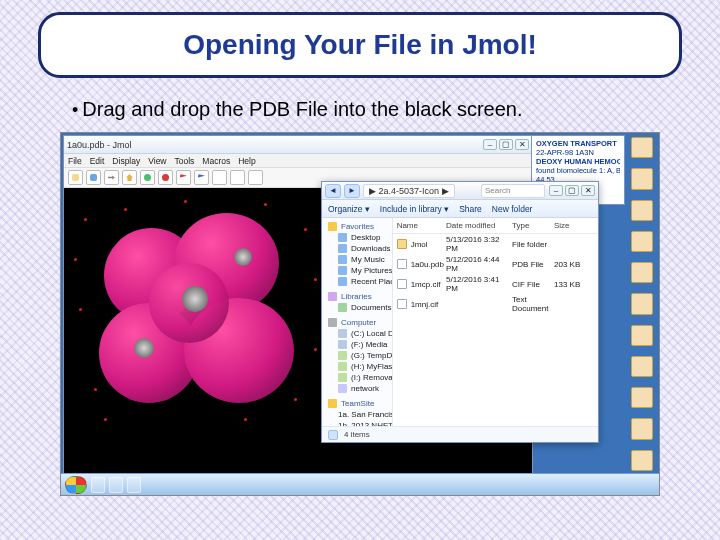 The image size is (720, 540). Describe the element at coordinates (478, 244) in the screenshot. I see `file-date: 5/13/2016 3:32 PM` at that location.